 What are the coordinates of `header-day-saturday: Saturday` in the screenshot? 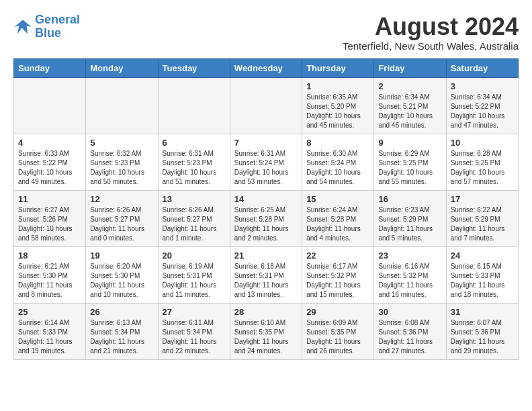 It's located at (482, 68).